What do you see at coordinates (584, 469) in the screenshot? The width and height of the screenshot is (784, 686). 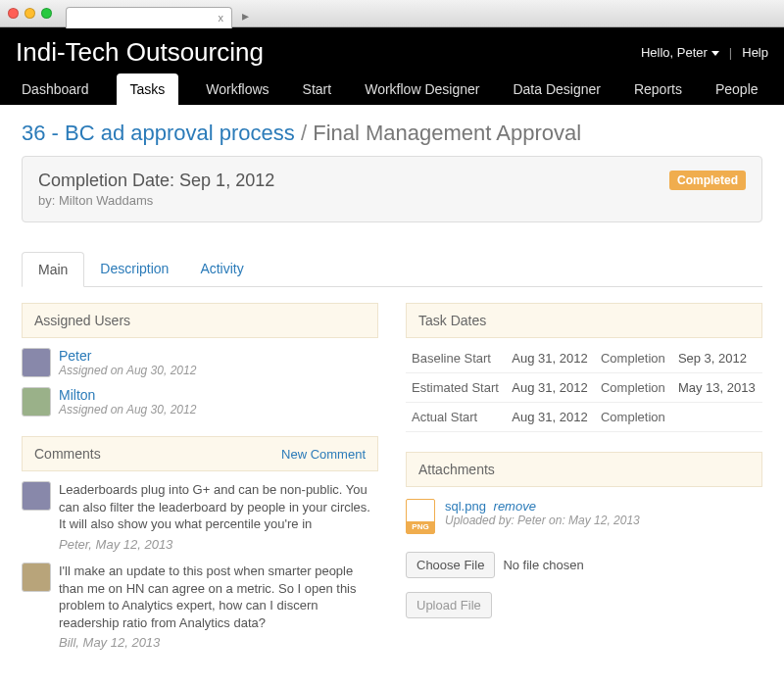 I see `panel-attachments: Attachments` at bounding box center [584, 469].